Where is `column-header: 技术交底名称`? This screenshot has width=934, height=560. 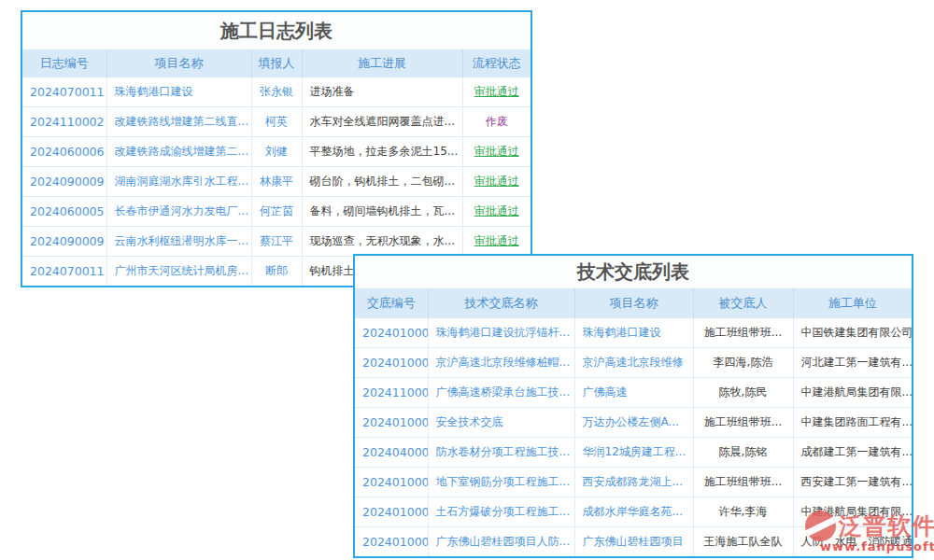 column-header: 技术交底名称 is located at coordinates (501, 303).